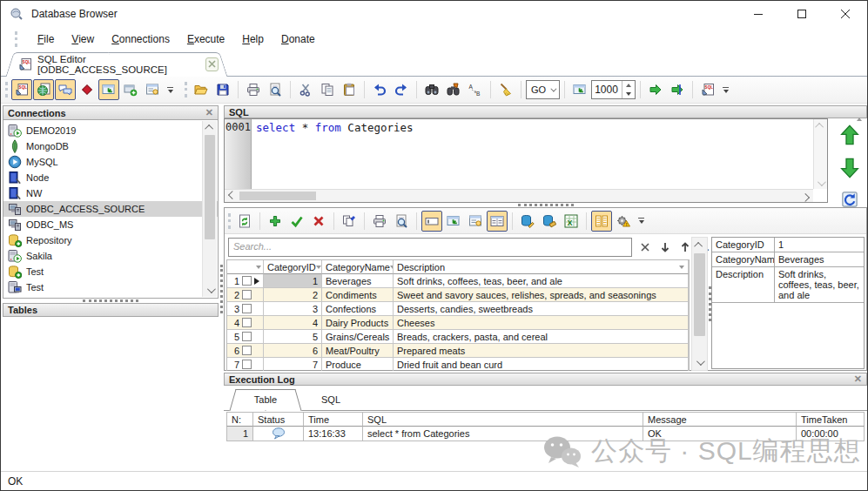 Image resolution: width=868 pixels, height=491 pixels. I want to click on cell-description: Dried fruit and bean curd, so click(542, 364).